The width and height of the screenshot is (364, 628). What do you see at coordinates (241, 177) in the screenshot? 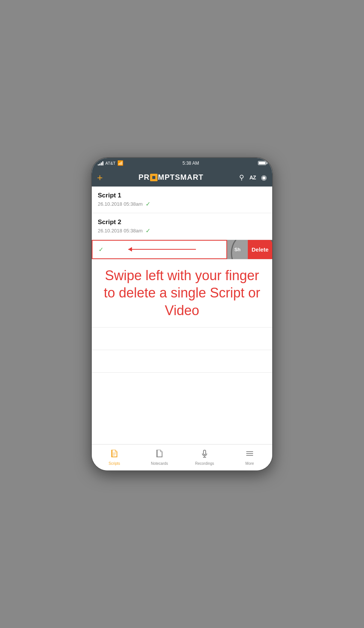
I see `search-icon: ⚲` at bounding box center [241, 177].